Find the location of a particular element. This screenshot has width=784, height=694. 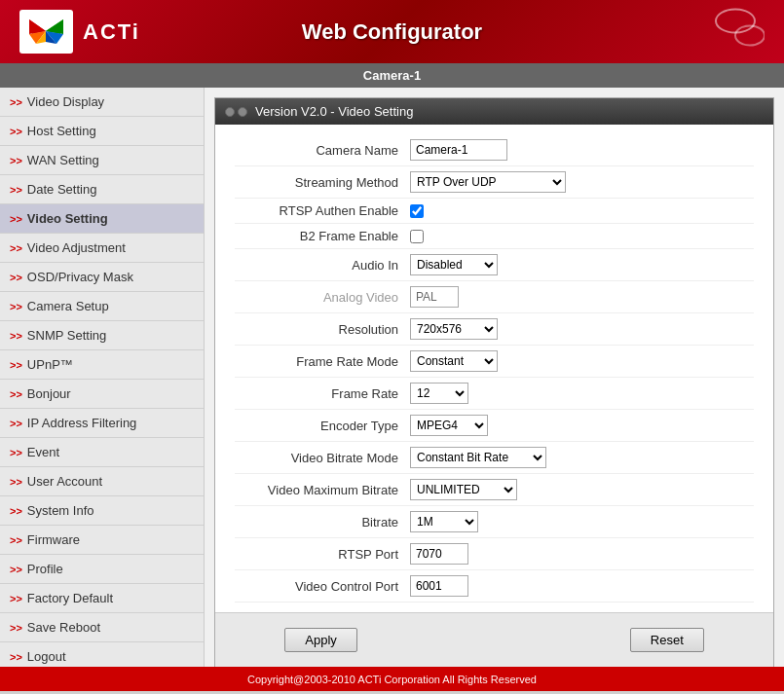

rtsp-port-input is located at coordinates (439, 554).